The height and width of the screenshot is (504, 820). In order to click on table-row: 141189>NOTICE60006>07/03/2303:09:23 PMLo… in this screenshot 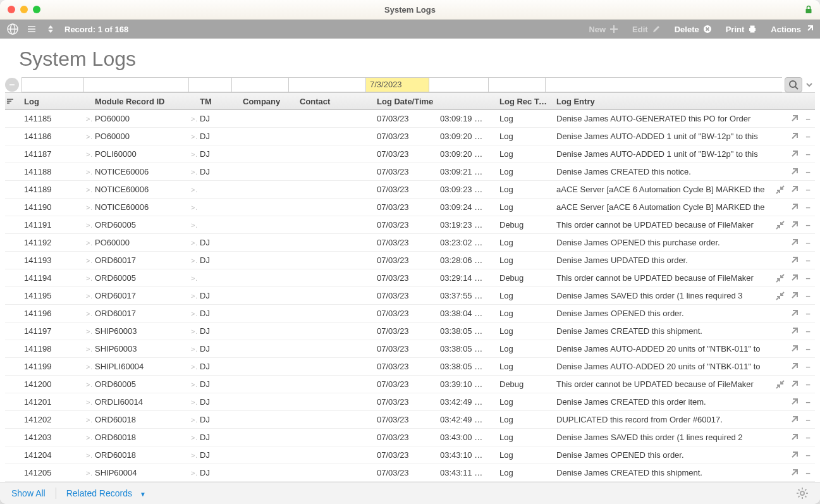, I will do `click(410, 190)`.